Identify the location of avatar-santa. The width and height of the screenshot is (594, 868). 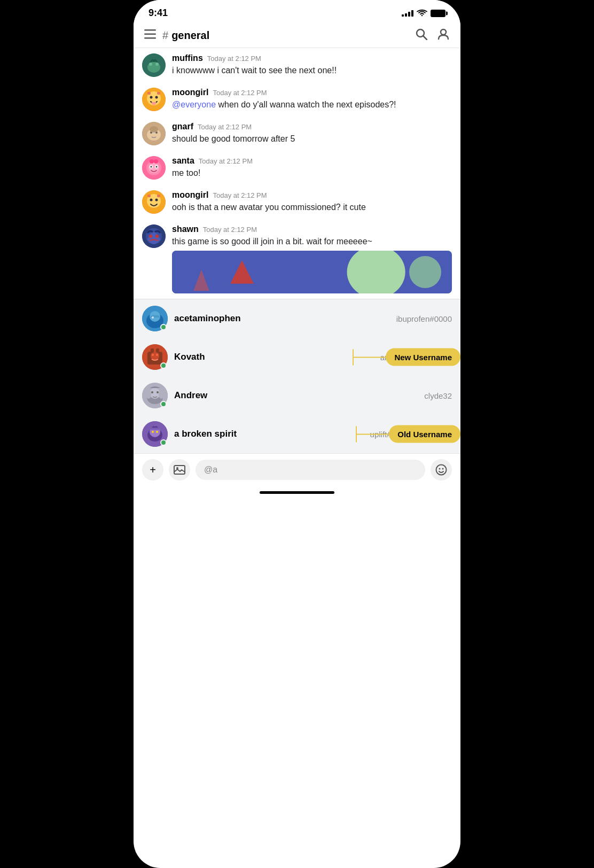
(154, 168).